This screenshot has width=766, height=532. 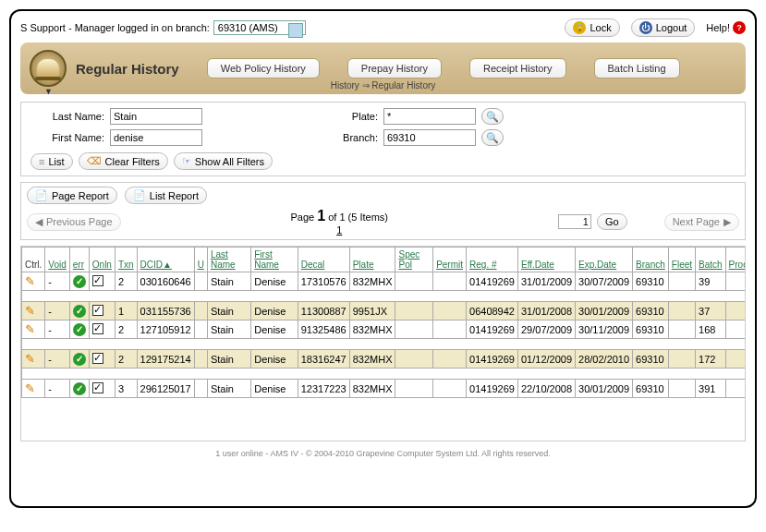 What do you see at coordinates (39, 222) in the screenshot?
I see `arrow-left-icon: ◀` at bounding box center [39, 222].